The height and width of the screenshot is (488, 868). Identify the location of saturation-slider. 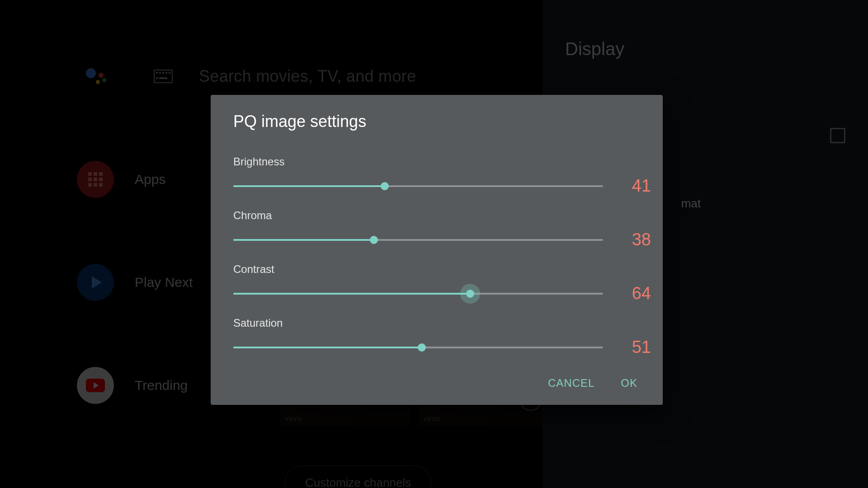
(418, 347).